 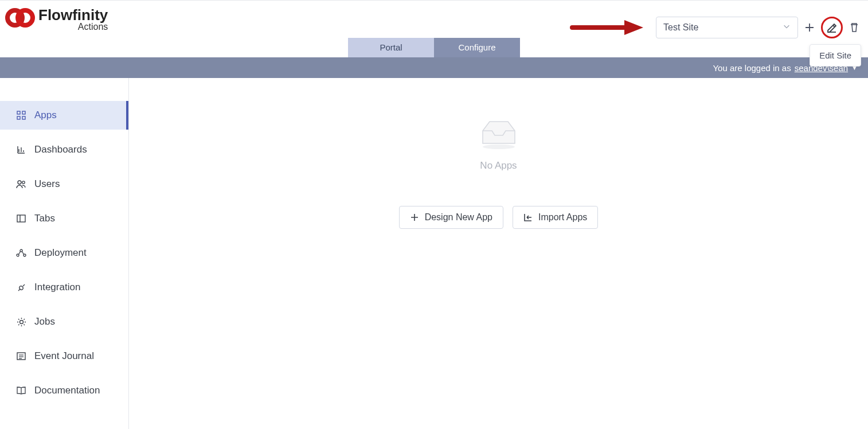 What do you see at coordinates (810, 28) in the screenshot?
I see `add-site-button` at bounding box center [810, 28].